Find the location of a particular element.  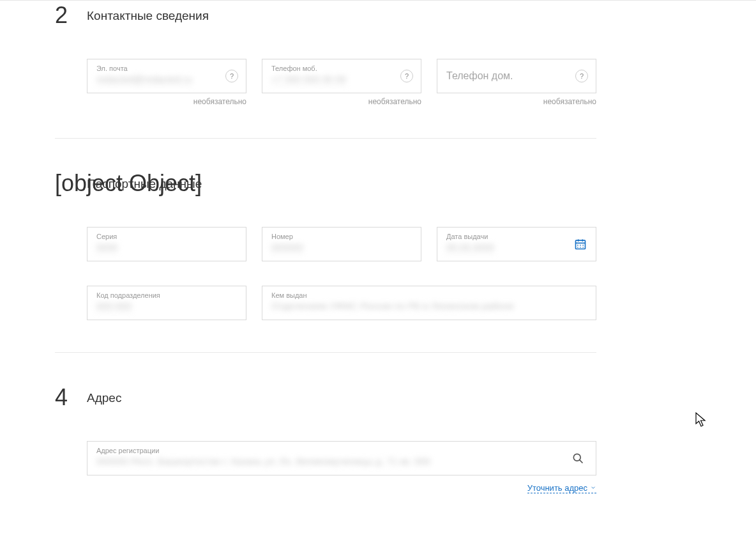

passport-row-2: Код подразделения 000-000 Кем выдан Отде… is located at coordinates (342, 303).